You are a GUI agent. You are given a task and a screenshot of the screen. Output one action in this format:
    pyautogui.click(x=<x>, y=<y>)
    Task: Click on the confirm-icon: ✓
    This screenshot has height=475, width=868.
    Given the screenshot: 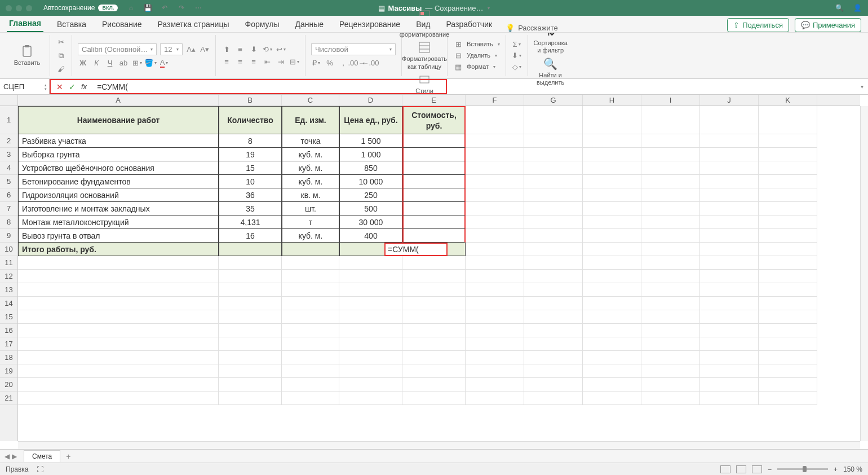 What is the action you would take?
    pyautogui.click(x=72, y=87)
    